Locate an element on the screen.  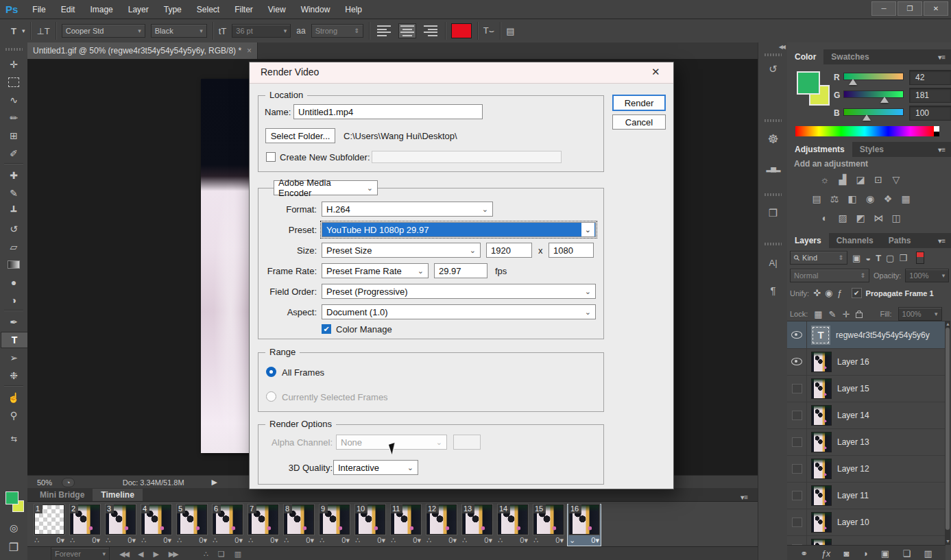
photo-filter-icon: ◉ is located at coordinates (870, 199).